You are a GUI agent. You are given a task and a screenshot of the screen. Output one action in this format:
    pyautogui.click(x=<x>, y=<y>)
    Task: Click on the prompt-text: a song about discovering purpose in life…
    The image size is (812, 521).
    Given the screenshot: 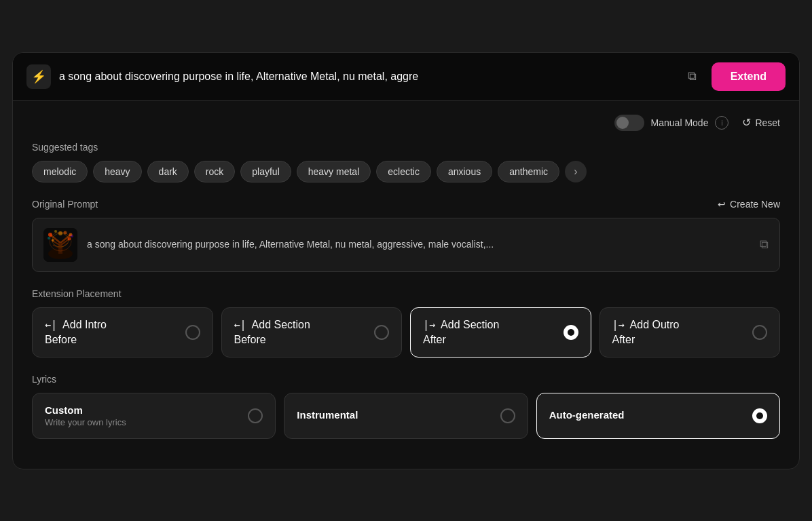 What is the action you would take?
    pyautogui.click(x=418, y=244)
    